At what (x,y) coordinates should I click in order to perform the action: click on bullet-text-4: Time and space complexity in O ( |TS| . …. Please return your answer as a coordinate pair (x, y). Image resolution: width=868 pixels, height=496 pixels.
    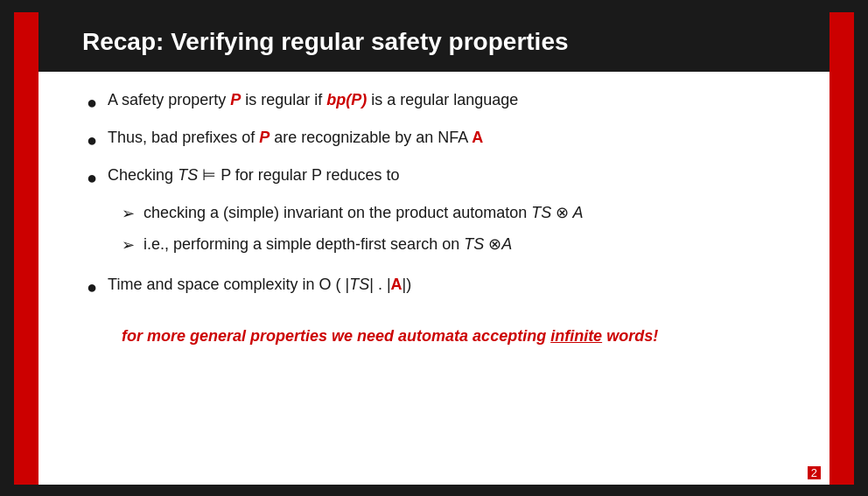
    Looking at the image, I should click on (444, 285).